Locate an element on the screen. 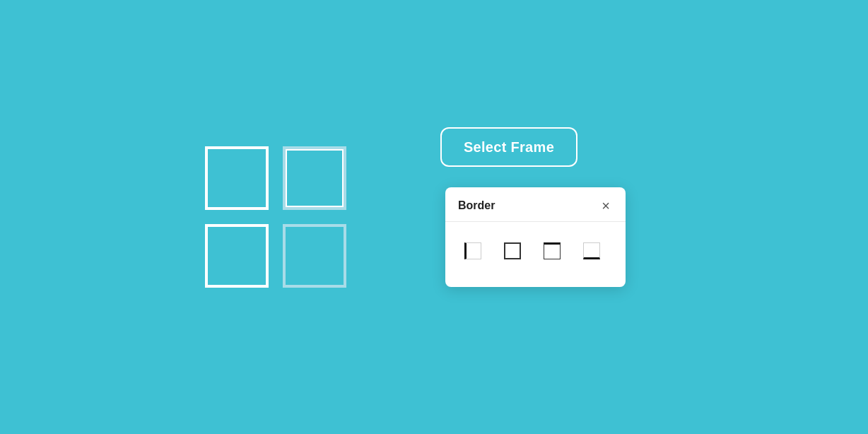 This screenshot has height=434, width=868. border-bottom-icon is located at coordinates (592, 251).